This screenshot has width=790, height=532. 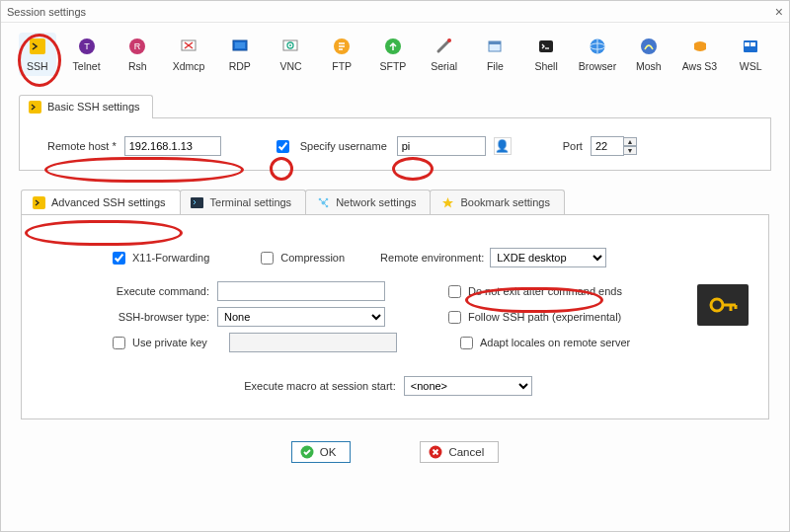 What do you see at coordinates (573, 146) in the screenshot?
I see `port-label: Port` at bounding box center [573, 146].